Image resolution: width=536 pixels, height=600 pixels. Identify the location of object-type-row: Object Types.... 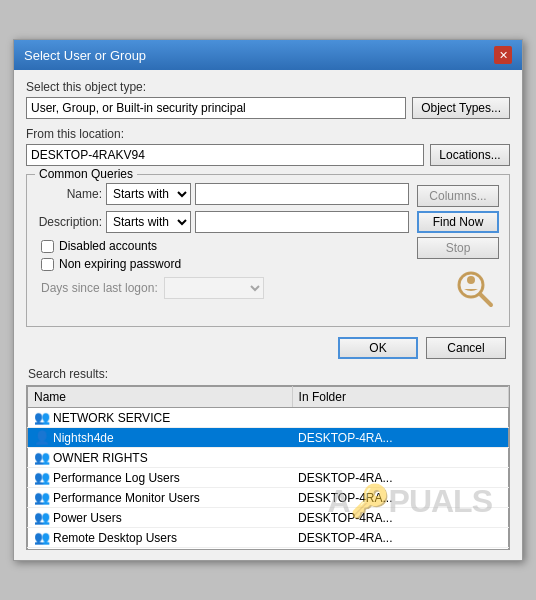
(268, 108).